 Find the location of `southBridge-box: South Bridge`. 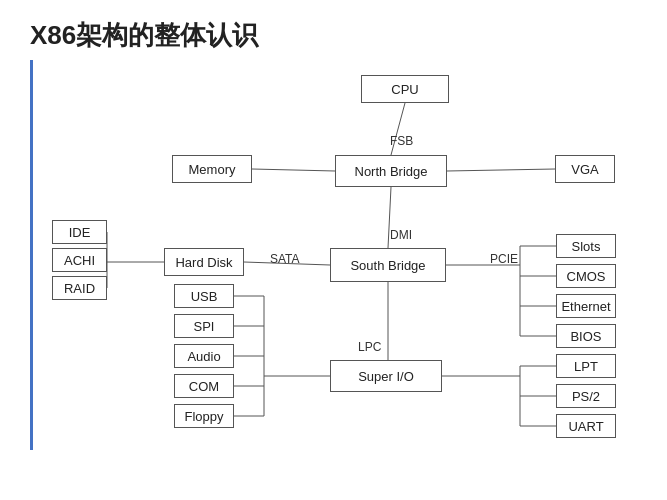

southBridge-box: South Bridge is located at coordinates (388, 265).